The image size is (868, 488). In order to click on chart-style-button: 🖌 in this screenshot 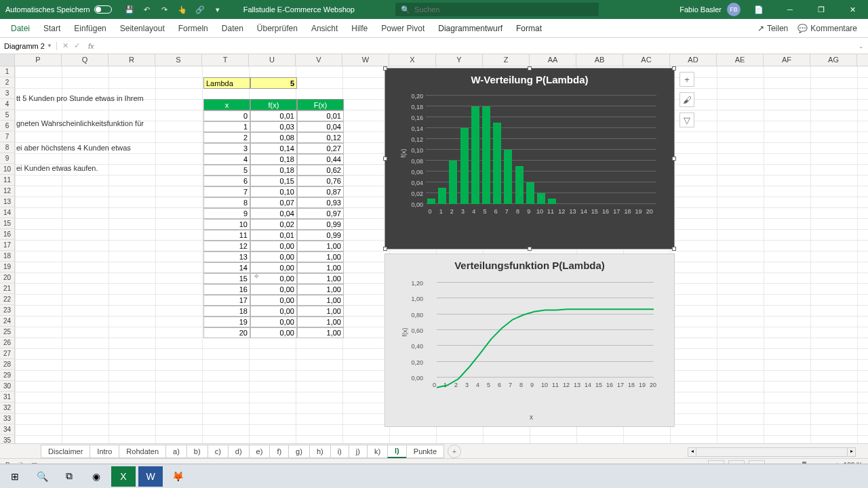, I will do `click(687, 100)`.